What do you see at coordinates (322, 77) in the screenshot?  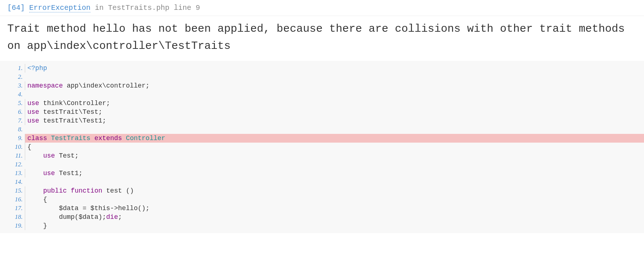 I see `source-line: 2.` at bounding box center [322, 77].